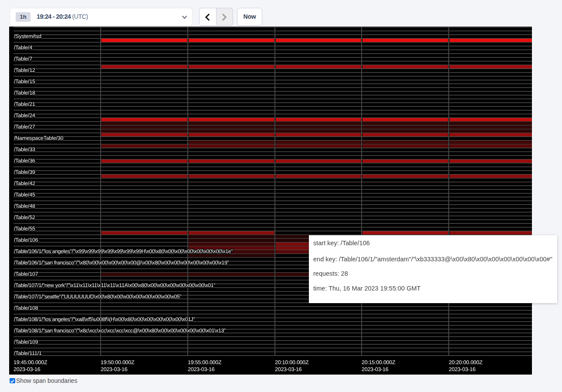 The width and height of the screenshot is (562, 392). Describe the element at coordinates (98, 297) in the screenshot. I see `svg-text:/Table/107/1/"seattle"/"UUUUUU: /Table/107/1/"seattle"/"UUUUUUUD\x00\x80…` at that location.